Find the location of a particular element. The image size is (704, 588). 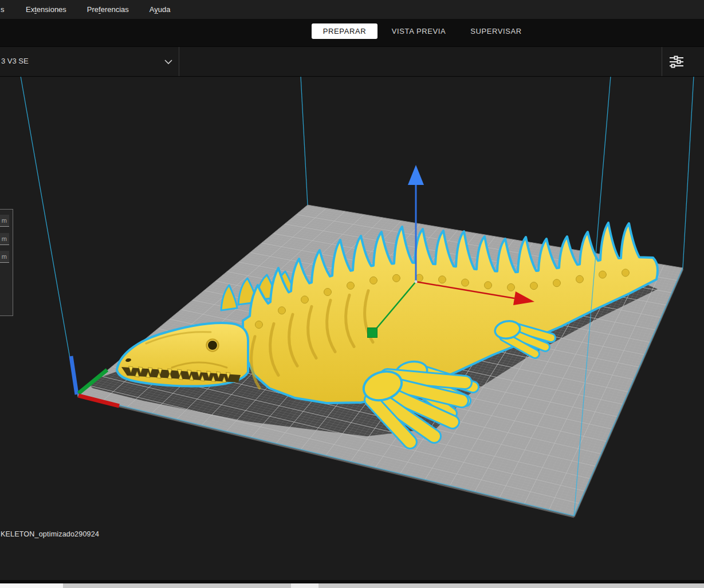

chevron-down-icon is located at coordinates (168, 62).